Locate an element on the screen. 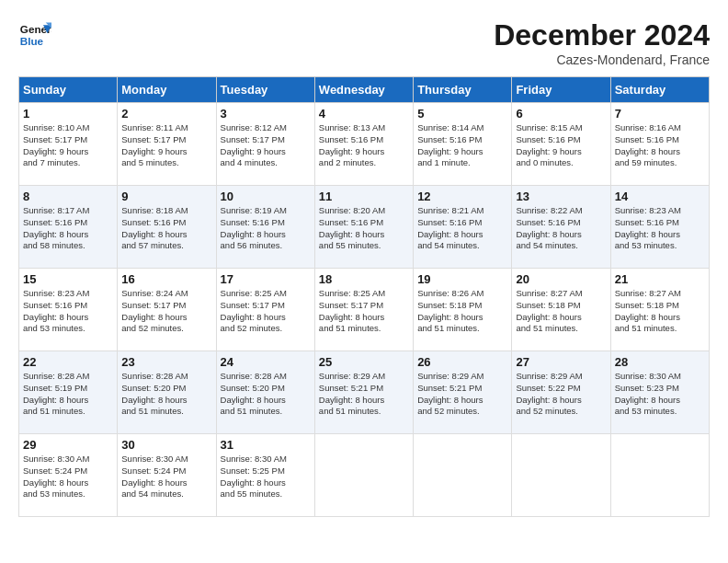 The width and height of the screenshot is (728, 563). calendar-cell: 22Sunrise: 8:28 AM Sunset: 5:19 PM Dayli… is located at coordinates (68, 393).